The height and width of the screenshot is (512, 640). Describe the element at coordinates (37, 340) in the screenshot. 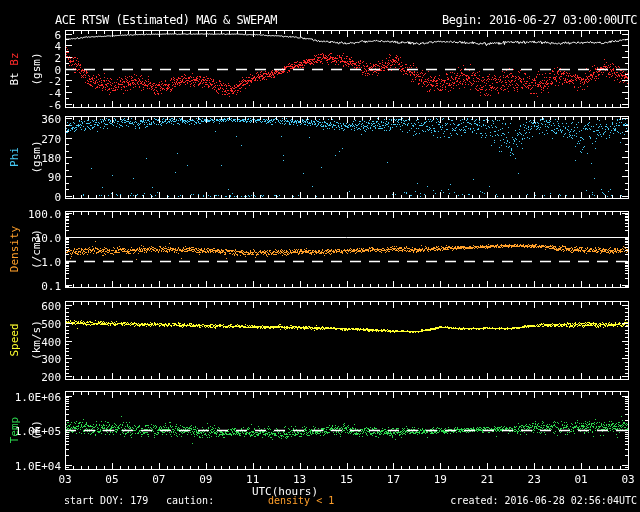

I see `speed-axis-unit: (km/s)` at that location.